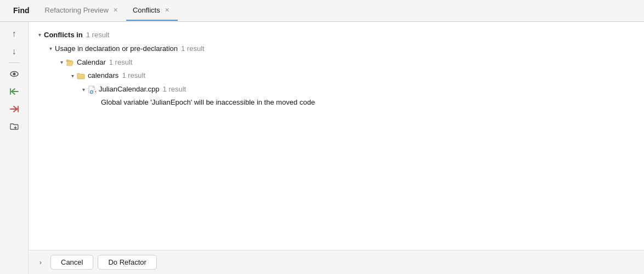 Image resolution: width=644 pixels, height=274 pixels. What do you see at coordinates (336, 76) in the screenshot?
I see `tree-row: calendars 1 result` at bounding box center [336, 76].